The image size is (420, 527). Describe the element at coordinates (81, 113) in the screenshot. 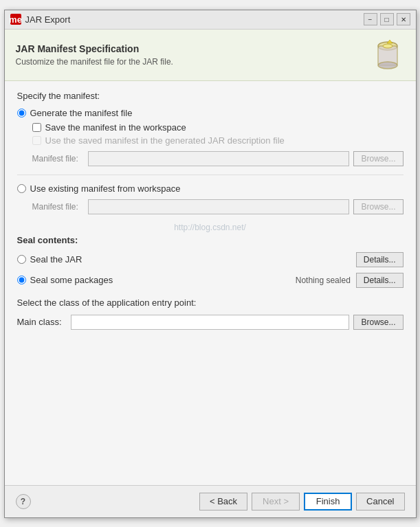

I see `generate-manifest-label: Generate the manifest file` at that location.